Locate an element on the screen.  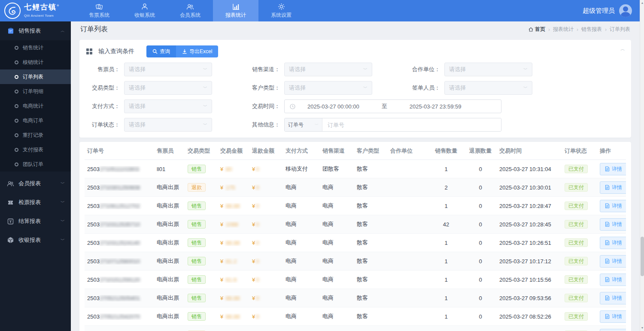
sidebar-group-settlement-reports: 结算报表 ﹀ is located at coordinates (35, 221).